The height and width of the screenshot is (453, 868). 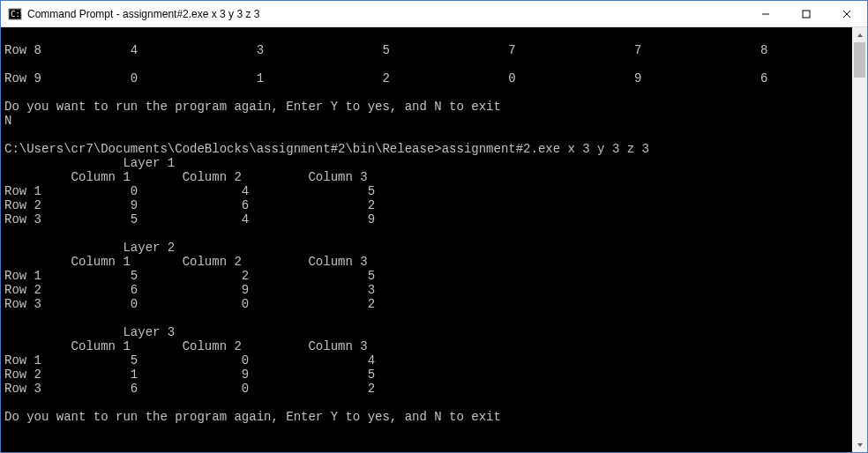 I want to click on titlebar-buttons, so click(x=806, y=14).